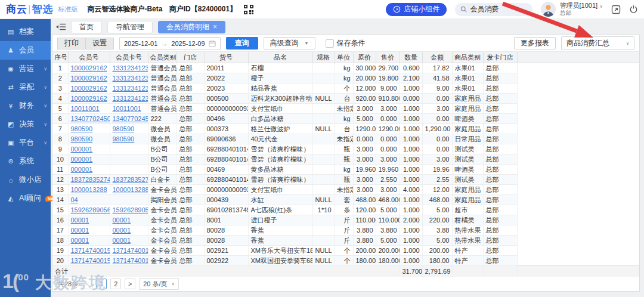 The image size is (644, 297). What do you see at coordinates (131, 180) in the screenshot?
I see `member-card-link: 18372835274` at bounding box center [131, 180].